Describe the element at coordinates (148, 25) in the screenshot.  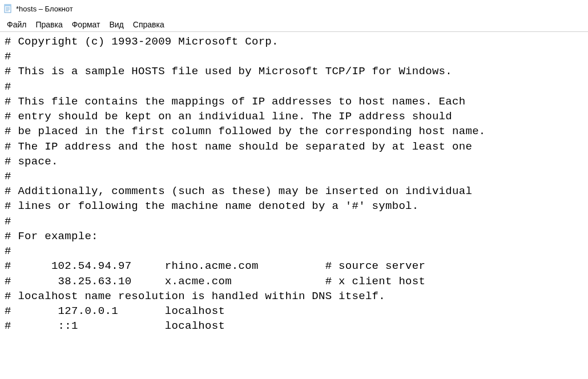
I see `menu-help: Справка` at that location.